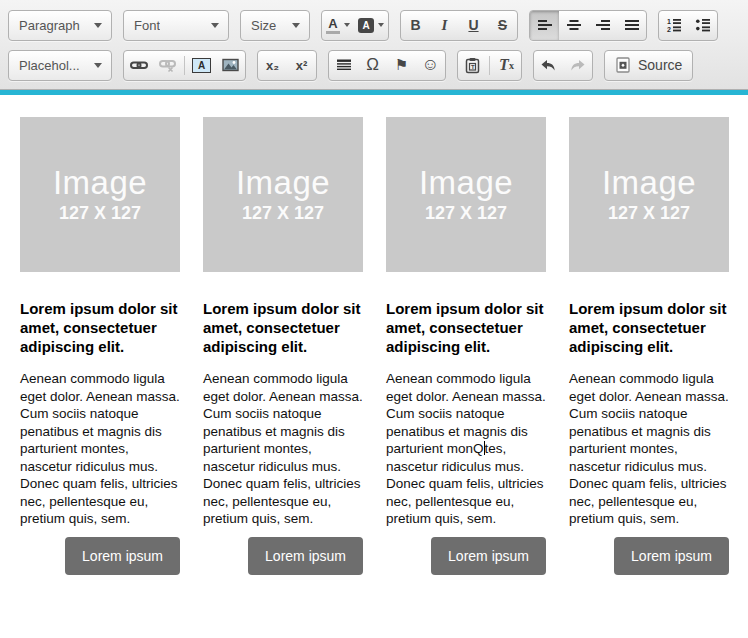  What do you see at coordinates (545, 25) in the screenshot?
I see `align-left-icon` at bounding box center [545, 25].